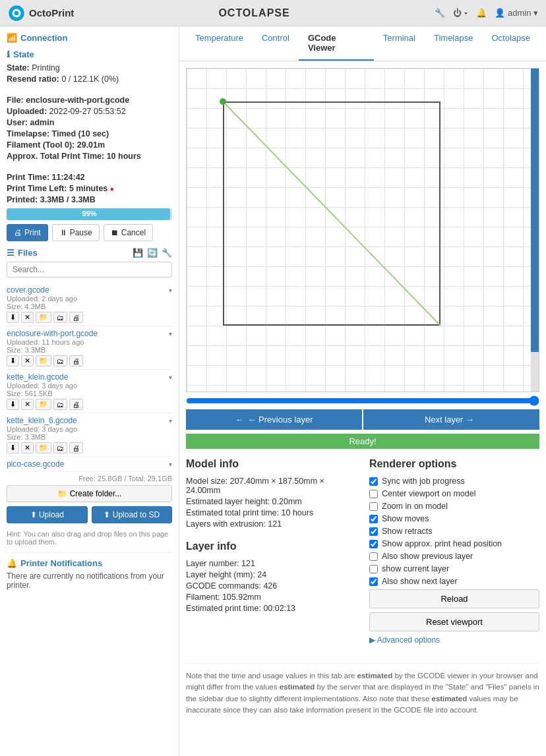 The image size is (546, 756). What do you see at coordinates (90, 306) in the screenshot?
I see `file-size: Size: 4.3MB` at bounding box center [90, 306].